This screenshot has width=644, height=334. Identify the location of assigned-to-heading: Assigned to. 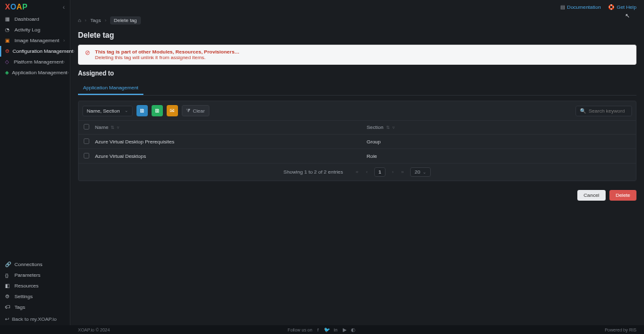
(357, 73).